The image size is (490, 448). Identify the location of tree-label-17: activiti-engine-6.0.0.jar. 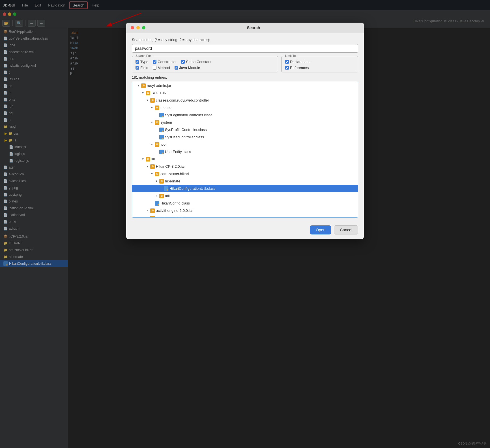
(174, 211).